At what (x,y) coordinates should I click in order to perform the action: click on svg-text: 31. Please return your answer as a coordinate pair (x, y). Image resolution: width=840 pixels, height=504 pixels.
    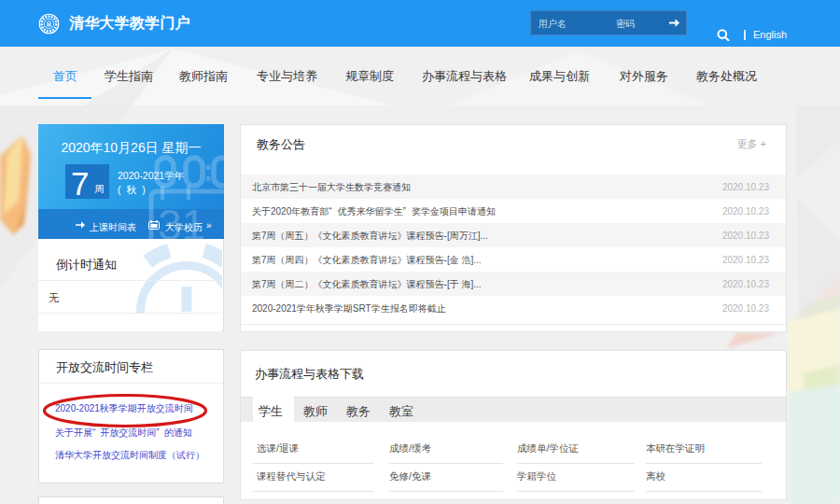
    Looking at the image, I should click on (181, 220).